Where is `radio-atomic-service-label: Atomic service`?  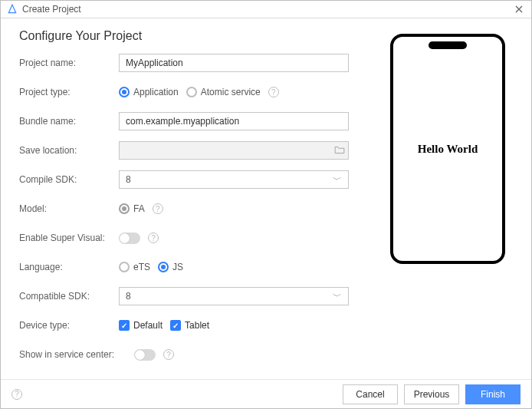
radio-atomic-service-label: Atomic service is located at coordinates (231, 92).